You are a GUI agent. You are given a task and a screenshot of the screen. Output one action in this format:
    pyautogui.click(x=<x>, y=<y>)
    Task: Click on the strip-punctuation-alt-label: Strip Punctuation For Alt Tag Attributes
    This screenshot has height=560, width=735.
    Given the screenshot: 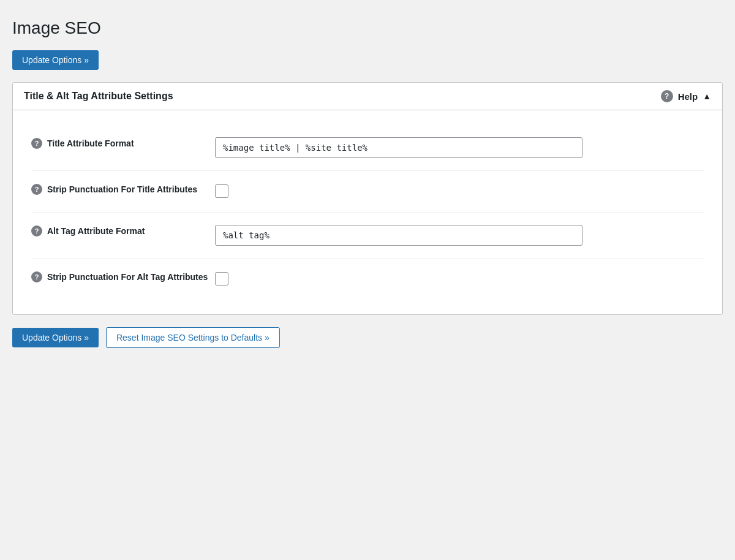 What is the action you would take?
    pyautogui.click(x=127, y=277)
    